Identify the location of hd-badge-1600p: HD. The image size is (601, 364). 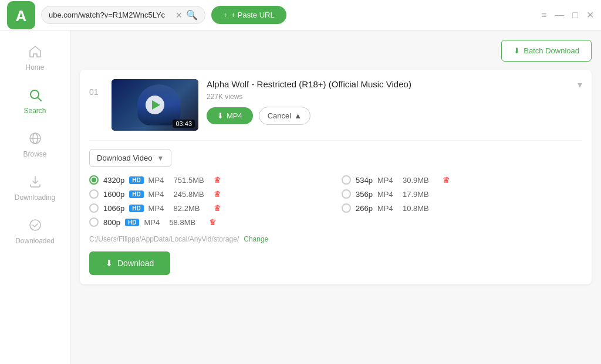
(136, 195).